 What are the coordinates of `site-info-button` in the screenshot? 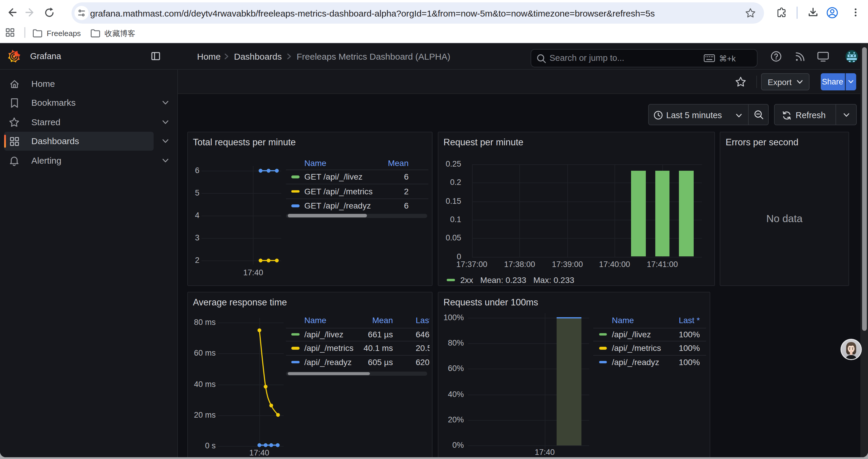 It's located at (81, 13).